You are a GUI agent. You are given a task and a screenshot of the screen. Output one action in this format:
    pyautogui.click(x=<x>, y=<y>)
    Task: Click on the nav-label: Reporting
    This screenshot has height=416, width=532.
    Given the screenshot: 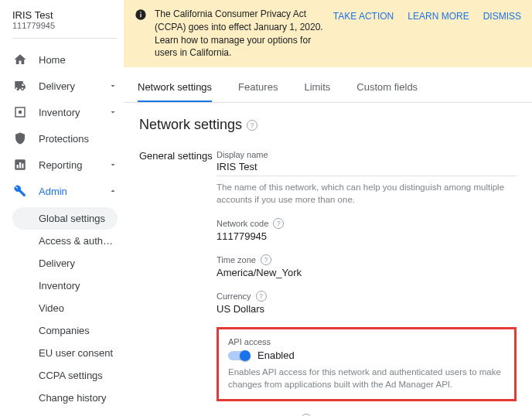 What is the action you would take?
    pyautogui.click(x=73, y=165)
    